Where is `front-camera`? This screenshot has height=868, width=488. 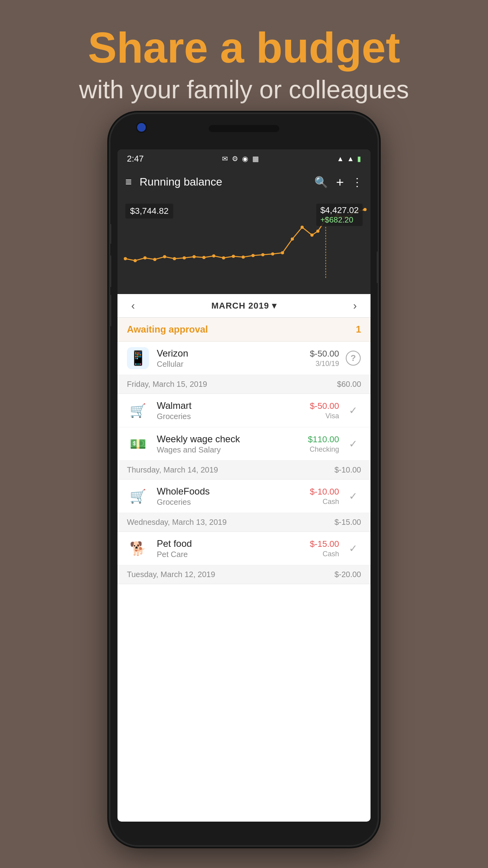 front-camera is located at coordinates (141, 127).